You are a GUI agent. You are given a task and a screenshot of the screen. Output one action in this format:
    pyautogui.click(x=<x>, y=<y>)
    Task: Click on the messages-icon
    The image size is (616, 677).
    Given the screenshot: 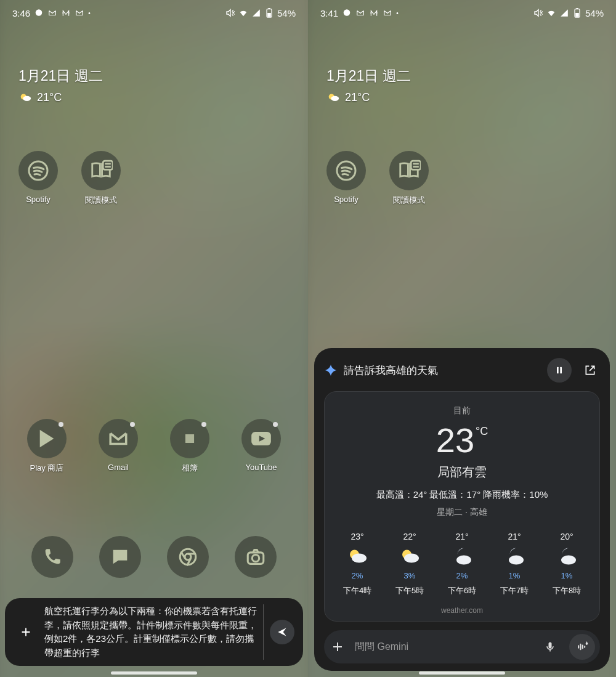 What is the action you would take?
    pyautogui.click(x=120, y=557)
    